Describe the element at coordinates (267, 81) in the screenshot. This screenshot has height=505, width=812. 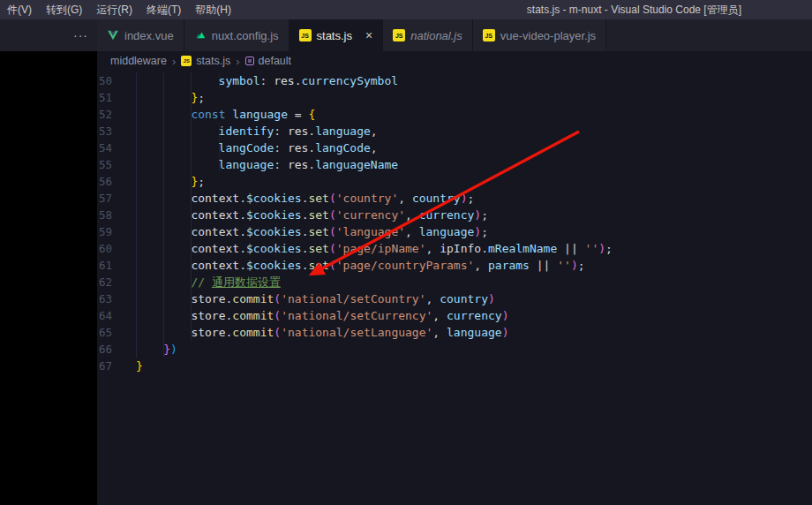
I see `code-text: symbol: res.currencySymbol` at that location.